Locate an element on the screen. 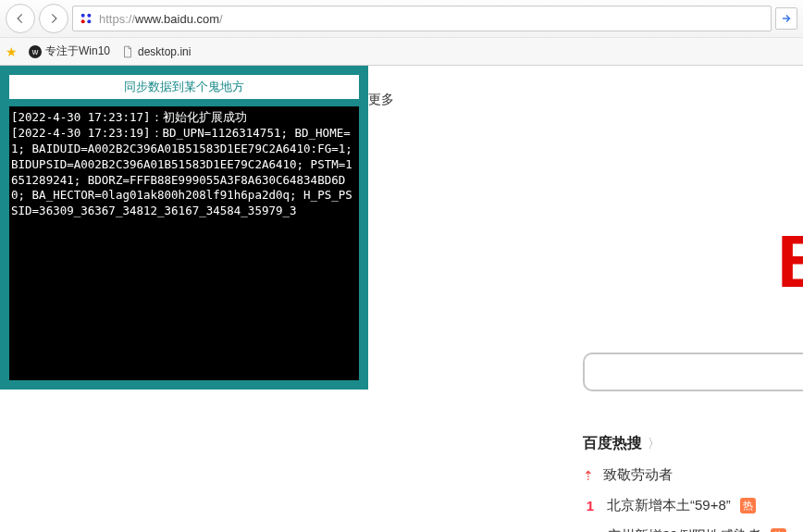 Image resolution: width=803 pixels, height=532 pixels. favorites-star-icon: ★ is located at coordinates (11, 52).